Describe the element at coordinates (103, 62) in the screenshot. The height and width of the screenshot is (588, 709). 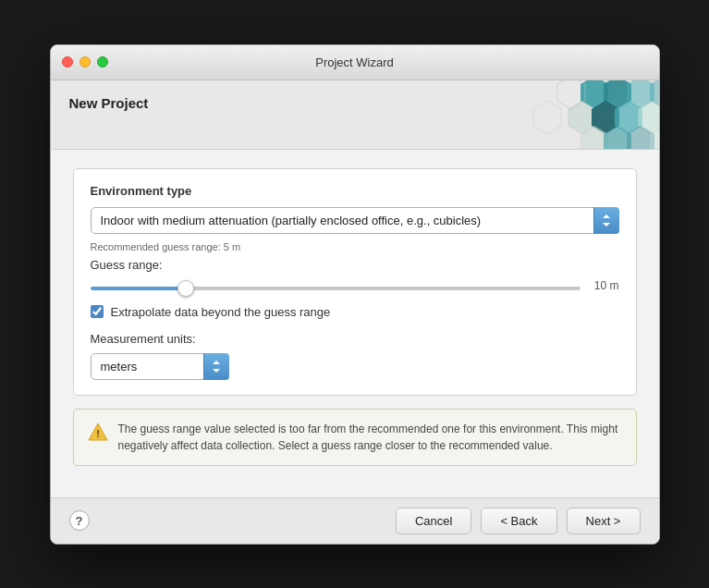
I see `maximize-button` at that location.